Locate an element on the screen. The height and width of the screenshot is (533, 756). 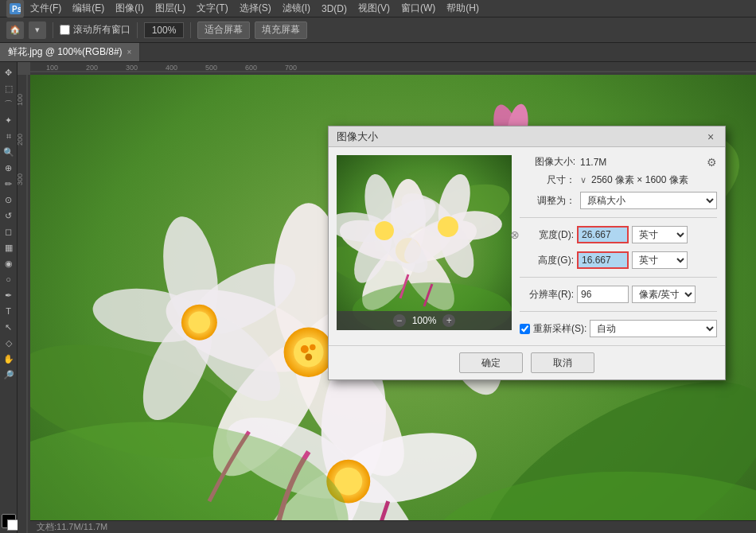
status-text: 文档:11.7M/11.7M is located at coordinates (72, 527).